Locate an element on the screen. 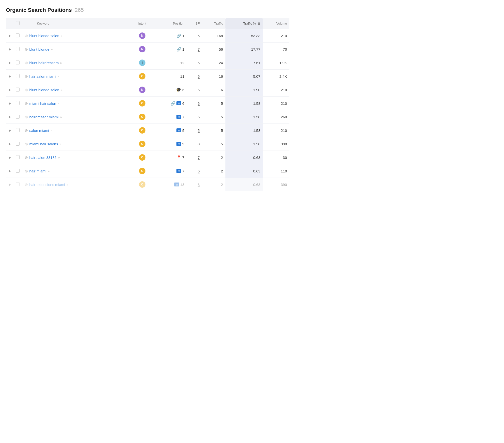  traffic-pct-cell: 17.77 is located at coordinates (244, 49).